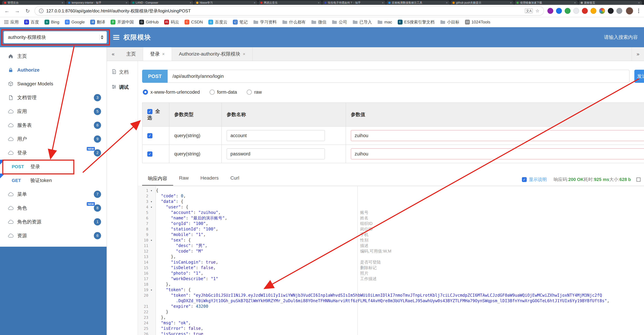 The image size is (644, 335). Describe the element at coordinates (354, 3) in the screenshot. I see `browser-tab: 恒生电子待遇如何？ - 知乎×` at that location.